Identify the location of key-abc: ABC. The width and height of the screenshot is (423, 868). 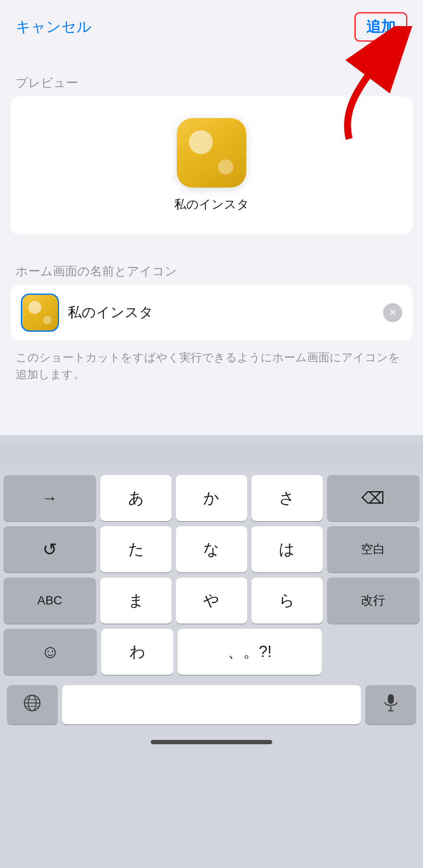
(50, 601).